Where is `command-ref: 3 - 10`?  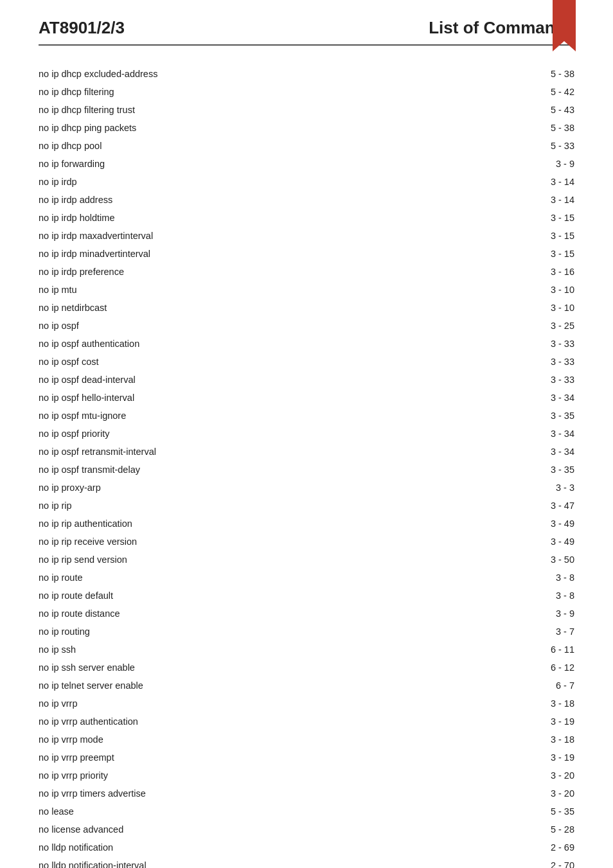
command-ref: 3 - 10 is located at coordinates (494, 290).